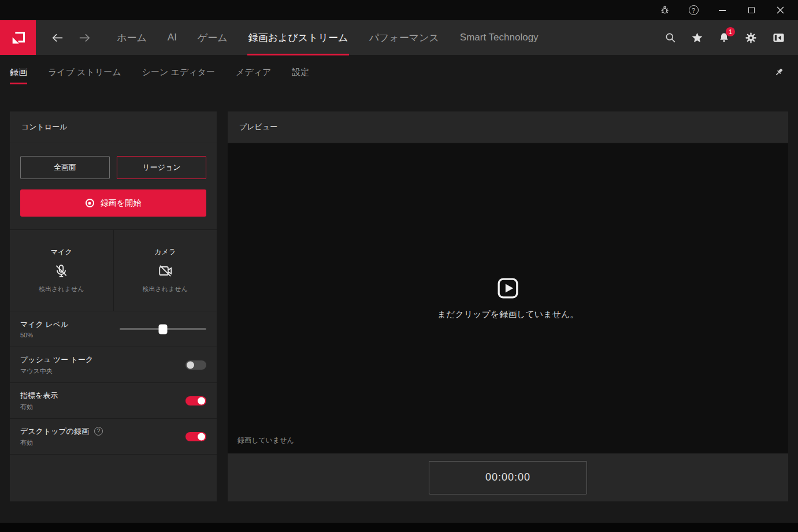  I want to click on nav-item-smart-technology: Smart Technology, so click(499, 38).